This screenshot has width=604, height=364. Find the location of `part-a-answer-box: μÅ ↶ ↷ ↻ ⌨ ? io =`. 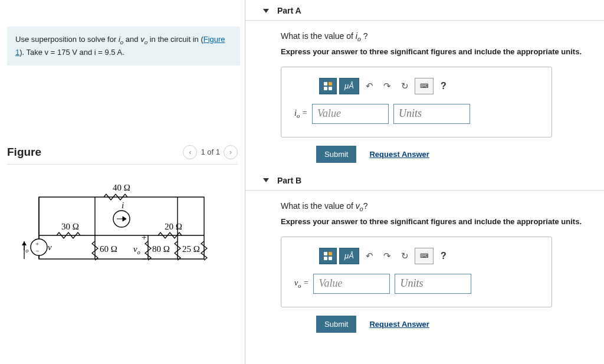

part-a-answer-box: μÅ ↶ ↷ ↻ ⌨ ? io = is located at coordinates (416, 102).